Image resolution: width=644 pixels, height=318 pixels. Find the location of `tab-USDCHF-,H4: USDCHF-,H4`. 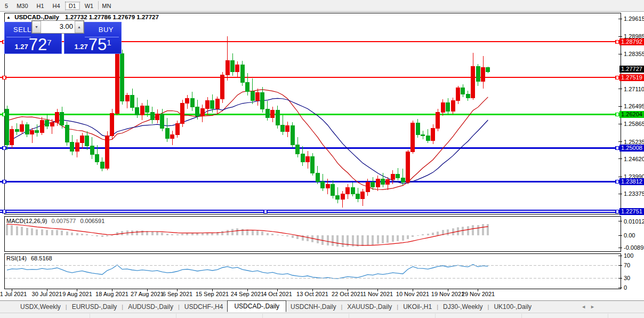

tab-USDCHF-,H4: USDCHF-,H4 is located at coordinates (204, 307).